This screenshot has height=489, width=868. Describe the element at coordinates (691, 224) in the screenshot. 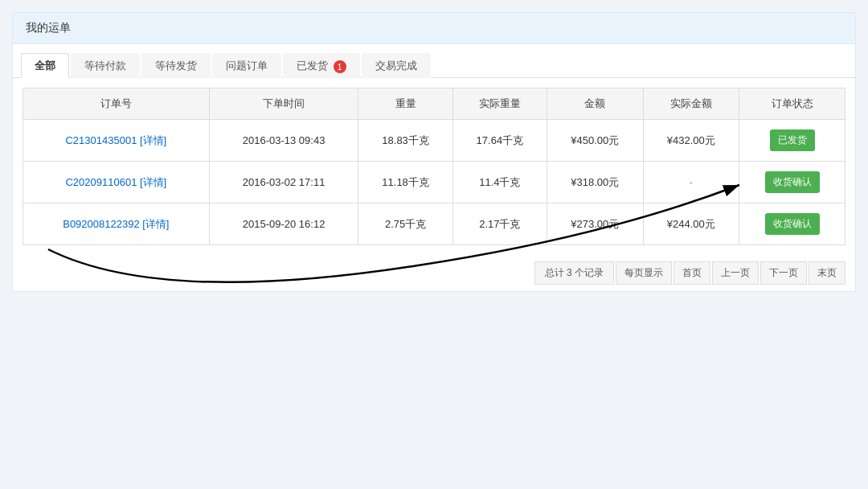

I see `actual-amount: ¥244.00元` at that location.